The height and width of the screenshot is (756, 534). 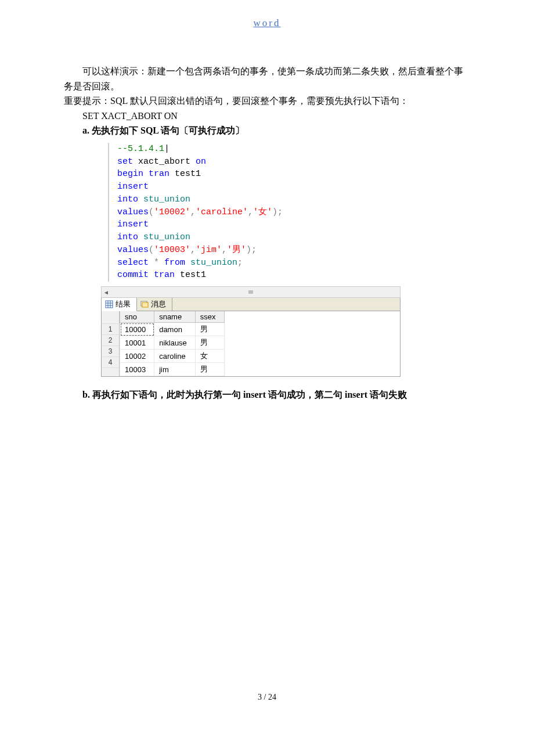 I want to click on row-number: 4, so click(x=110, y=362).